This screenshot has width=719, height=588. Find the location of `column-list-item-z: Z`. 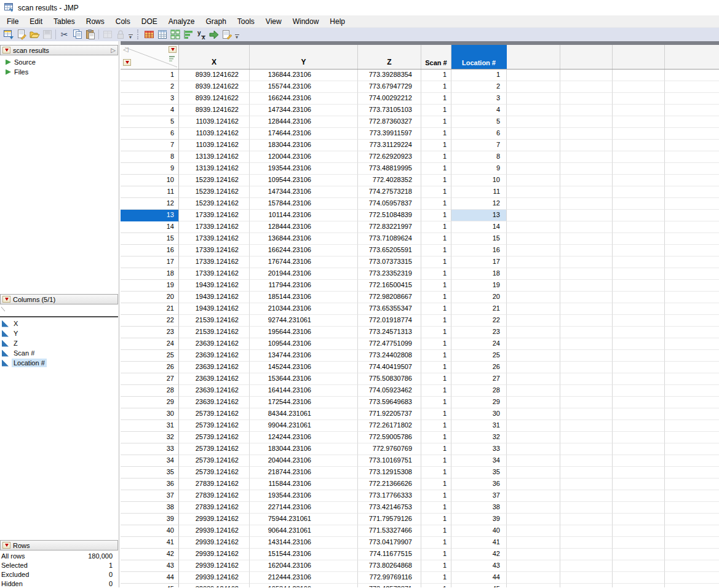

column-list-item-z: Z is located at coordinates (59, 343).